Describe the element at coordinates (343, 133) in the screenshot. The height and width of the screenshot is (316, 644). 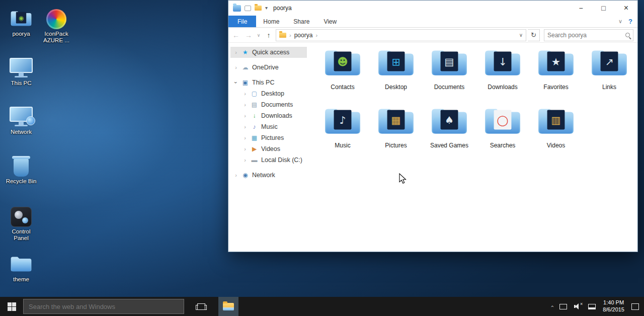
I see `folder-tile-music: ♪Music` at that location.